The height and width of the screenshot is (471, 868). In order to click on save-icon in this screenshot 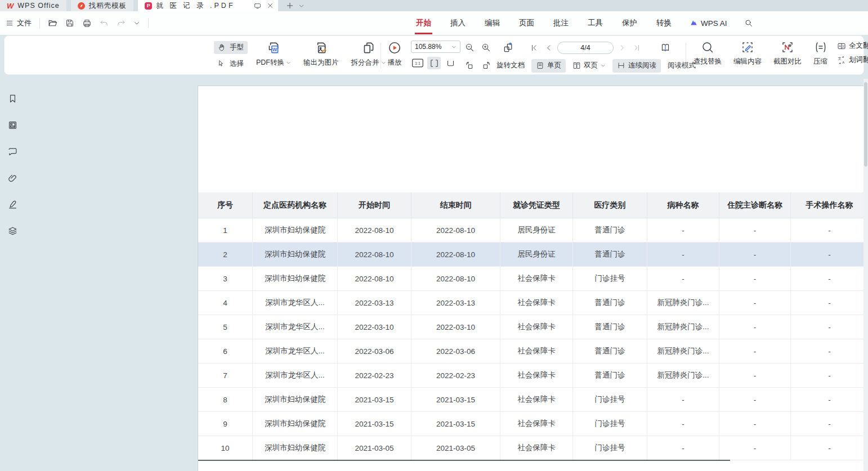, I will do `click(70, 23)`.